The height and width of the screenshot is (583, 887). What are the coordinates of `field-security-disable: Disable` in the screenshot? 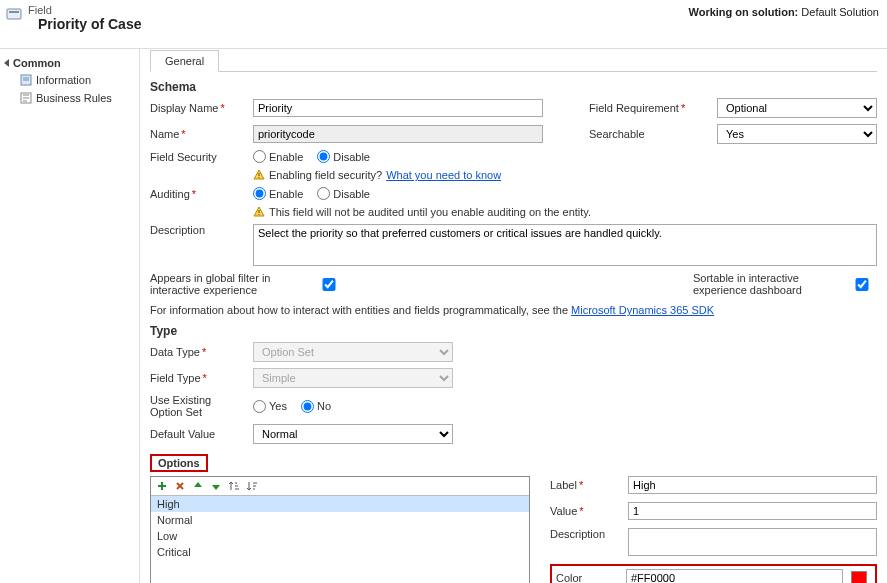 It's located at (344, 156).